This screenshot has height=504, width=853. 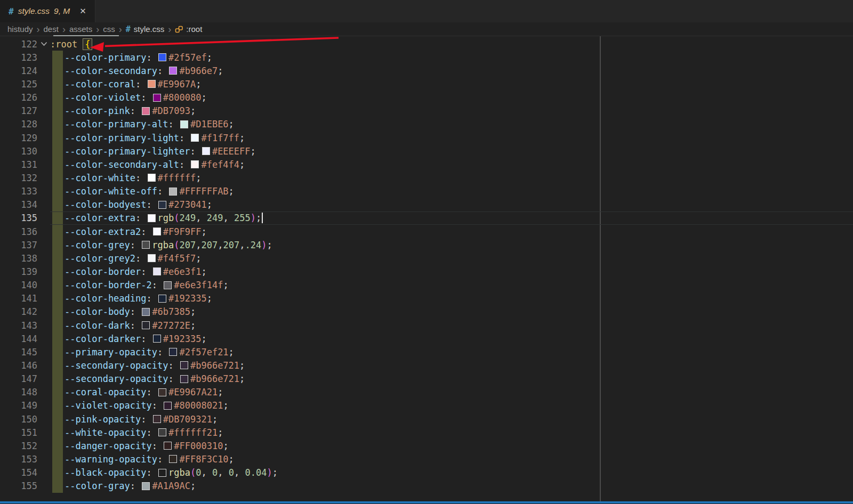 What do you see at coordinates (426, 272) in the screenshot?
I see `code-line: 139--color-border: #e6e3f1;` at bounding box center [426, 272].